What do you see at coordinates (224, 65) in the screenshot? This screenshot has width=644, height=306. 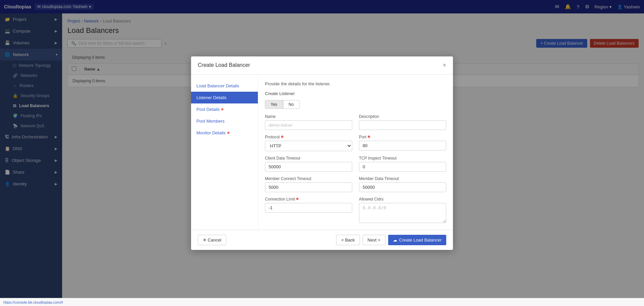 I see `modal-title: Create Load Balancer` at bounding box center [224, 65].